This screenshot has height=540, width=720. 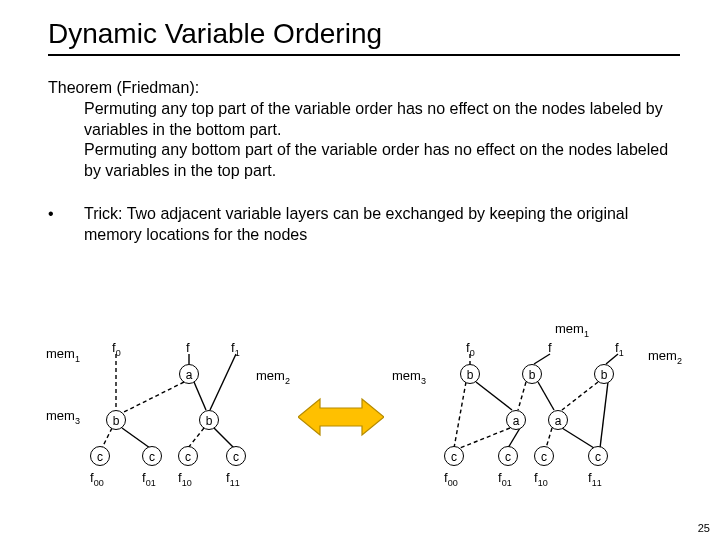 I want to click on left-mem2-label: mem2, so click(x=273, y=377).